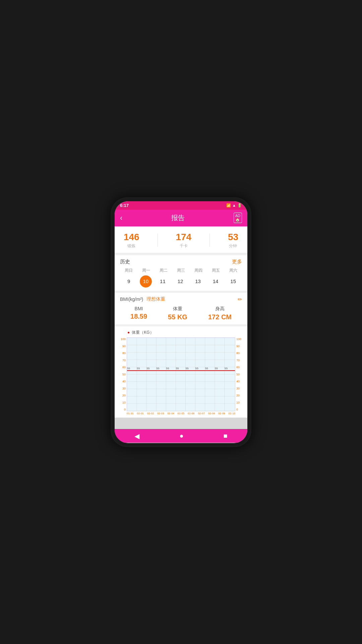 This screenshot has height=644, width=362. Describe the element at coordinates (156, 299) in the screenshot. I see `bmi-ideal-label: 理想体重` at that location.